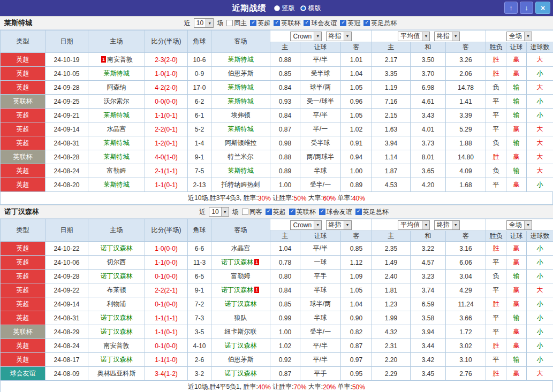  I want to click on final-odds-select-2-value: 终指, so click(443, 225).